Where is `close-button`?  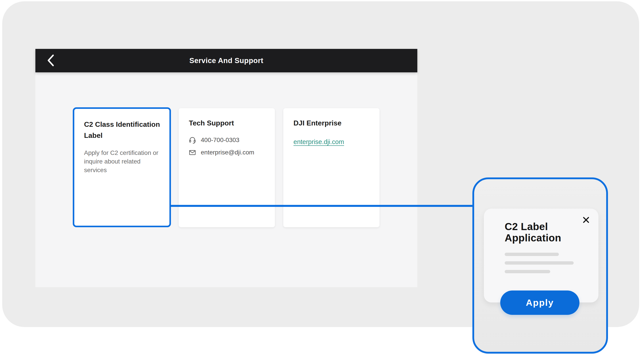 close-button is located at coordinates (586, 220).